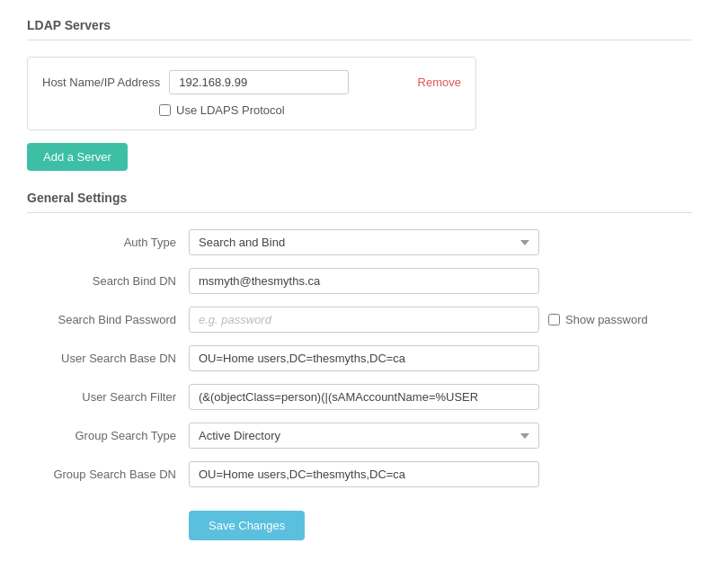  Describe the element at coordinates (607, 320) in the screenshot. I see `show-password-label: Show password` at that location.